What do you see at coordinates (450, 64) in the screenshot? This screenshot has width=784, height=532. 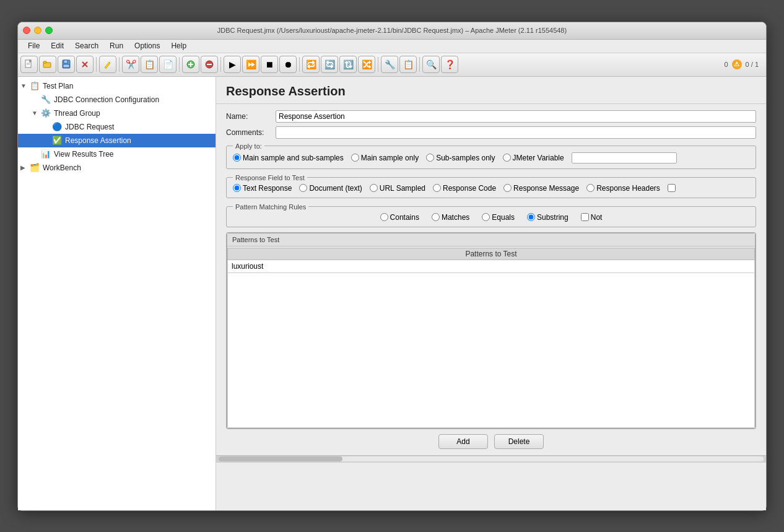 I see `help-button: ❓` at bounding box center [450, 64].